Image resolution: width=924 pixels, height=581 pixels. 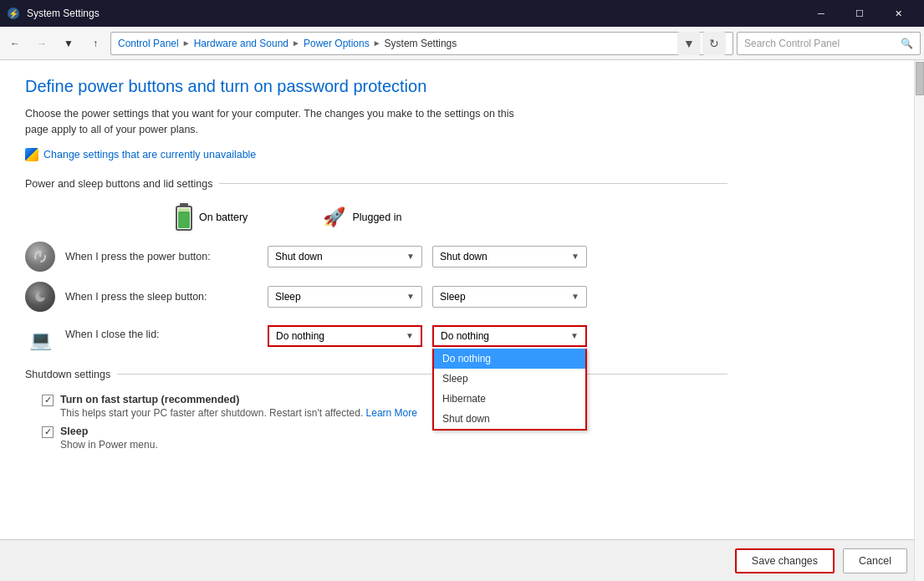 I want to click on bottom-bar: Save changes Cancel, so click(x=462, y=560).